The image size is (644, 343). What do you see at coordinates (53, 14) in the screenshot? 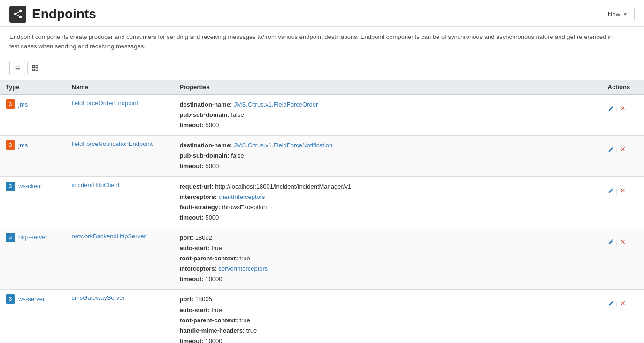
I see `page-title-area: Endpoints` at bounding box center [53, 14].